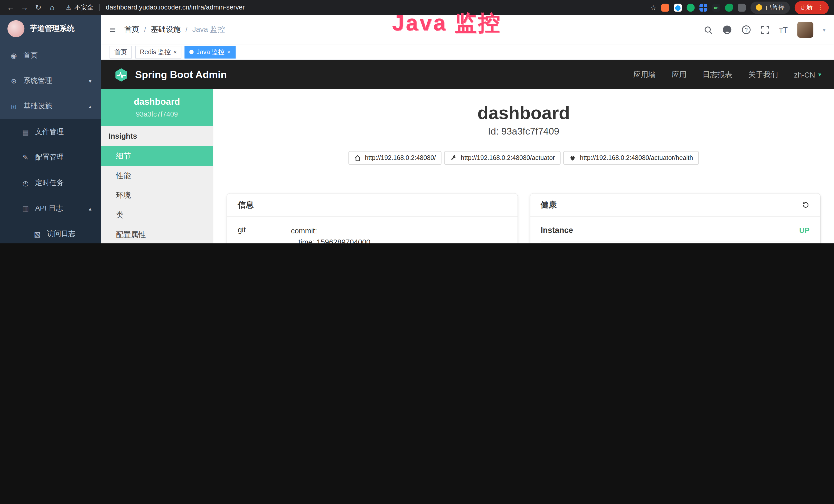  I want to click on breadcrumb-current: Java 监控, so click(208, 30).